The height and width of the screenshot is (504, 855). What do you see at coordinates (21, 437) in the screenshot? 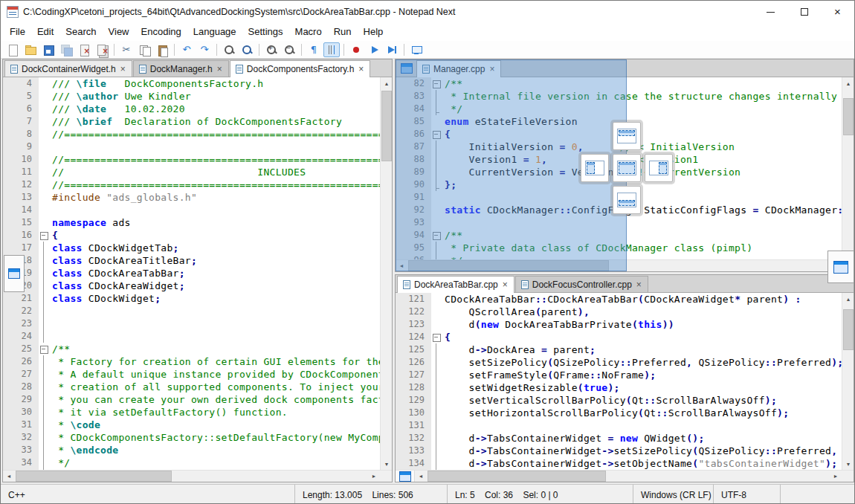
I see `line-number: 32` at bounding box center [21, 437].